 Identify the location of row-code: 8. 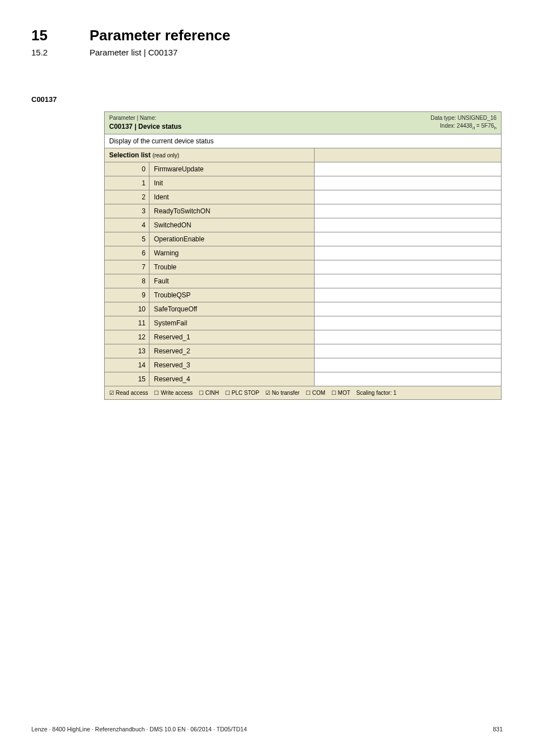
(127, 281).